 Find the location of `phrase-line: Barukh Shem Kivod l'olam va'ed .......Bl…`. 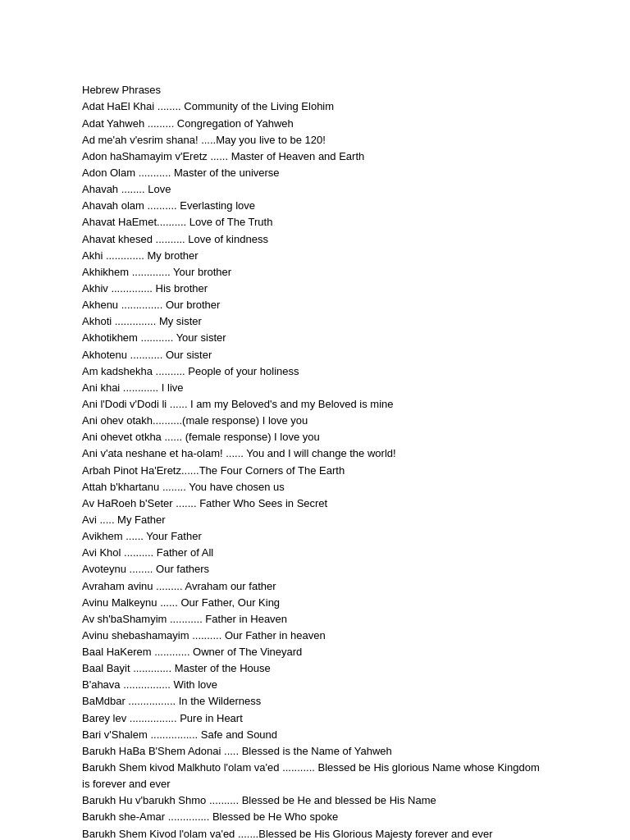

phrase-line: Barukh Shem Kivod l'olam va'ed .......Bl… is located at coordinates (315, 833).